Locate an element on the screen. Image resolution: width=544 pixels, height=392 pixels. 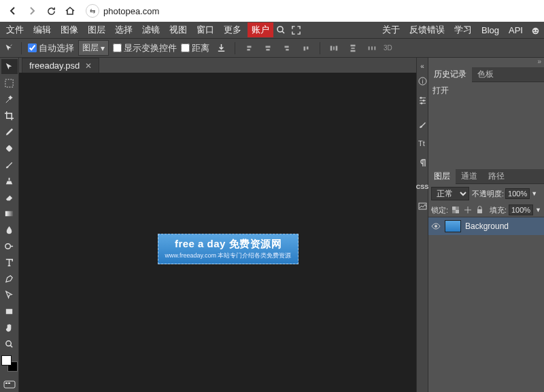
menu-more: 更多 is located at coordinates (233, 30).